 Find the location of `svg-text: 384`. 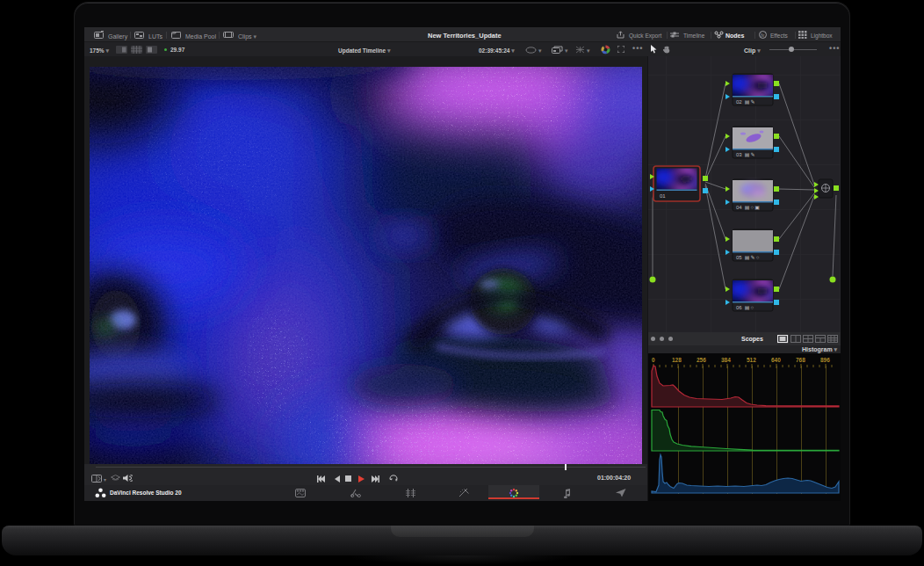

svg-text: 384 is located at coordinates (725, 360).